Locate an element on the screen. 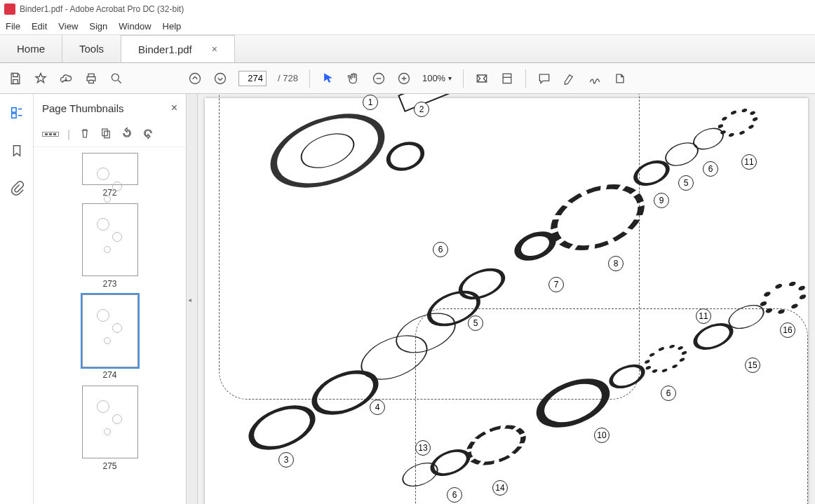 Image resolution: width=815 pixels, height=504 pixels. thumbnails-list: 272273274275 is located at coordinates (109, 325).